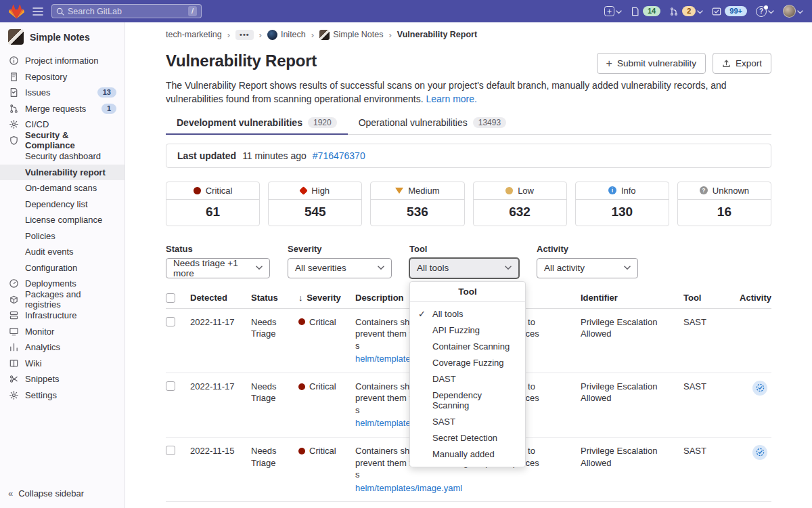  I want to click on pipeline-link: #716476370, so click(339, 156).